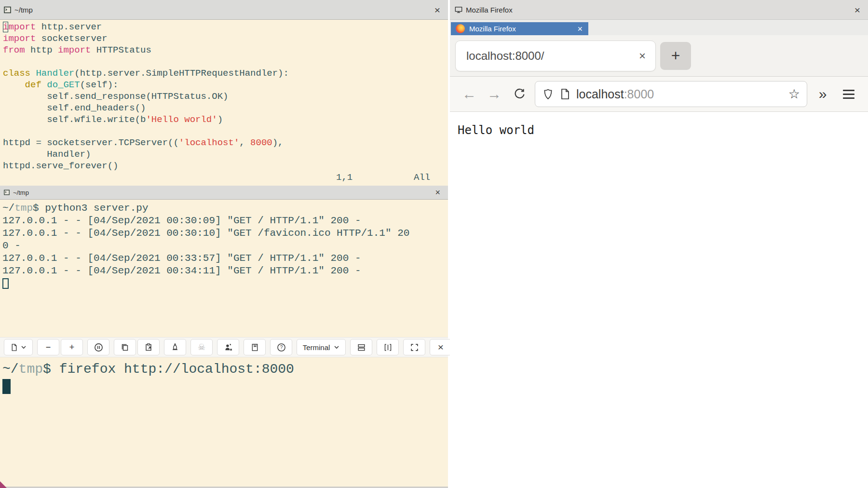 This screenshot has height=488, width=868. I want to click on terminal-type-dropdown: Terminal, so click(321, 347).